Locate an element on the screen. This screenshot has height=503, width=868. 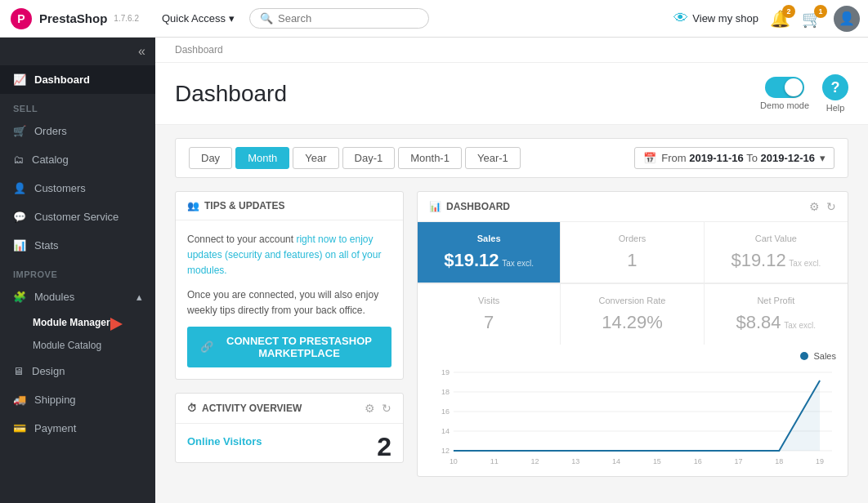
customers-label: Customers is located at coordinates (60, 188).